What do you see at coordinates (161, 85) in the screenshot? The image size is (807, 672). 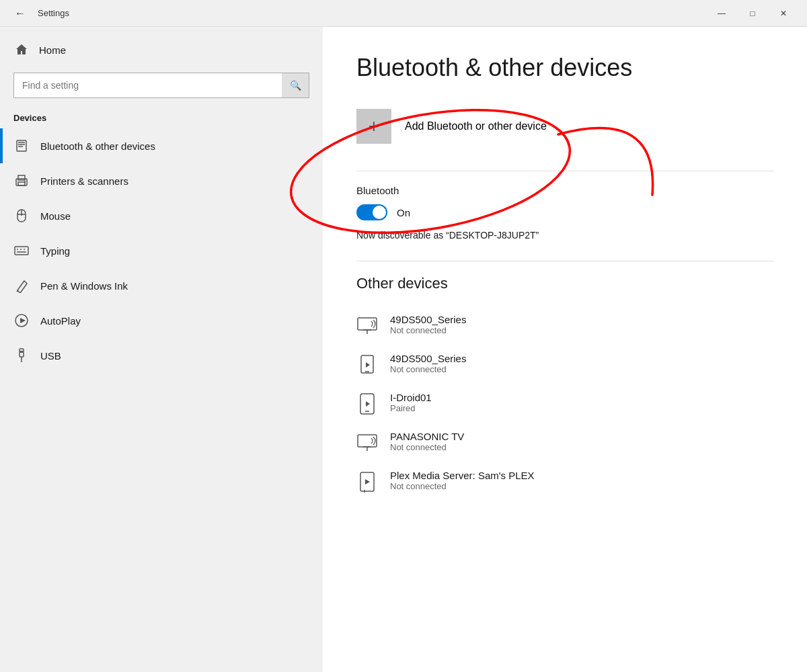 I see `search-box: 🔍` at bounding box center [161, 85].